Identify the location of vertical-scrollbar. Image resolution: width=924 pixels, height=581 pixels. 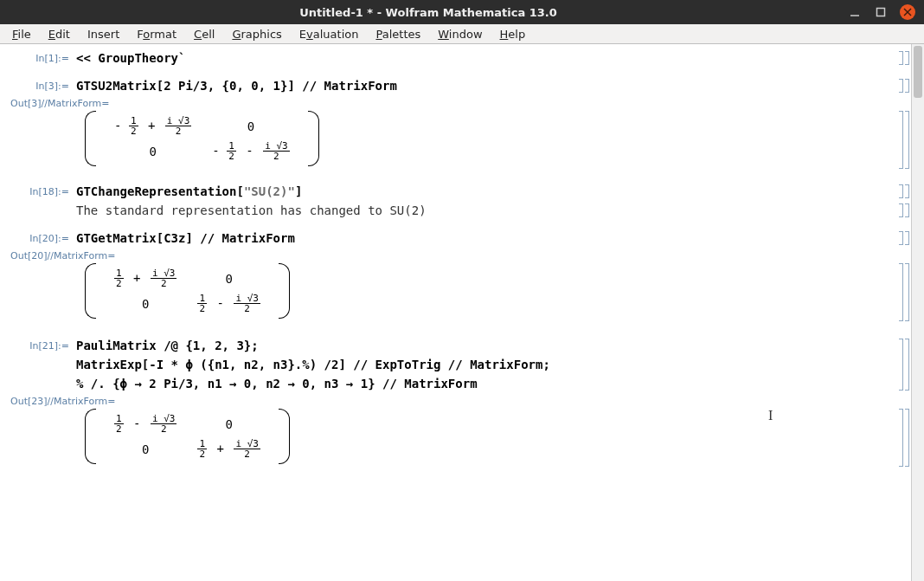
(917, 313).